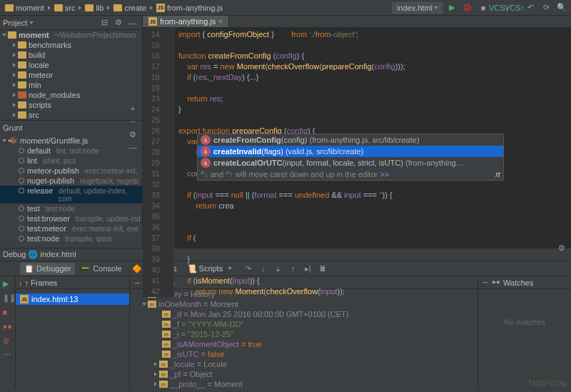 The height and width of the screenshot is (392, 571). Describe the element at coordinates (71, 35) in the screenshot. I see `tree-root: moment~/WebstormProjects/mom` at that location.